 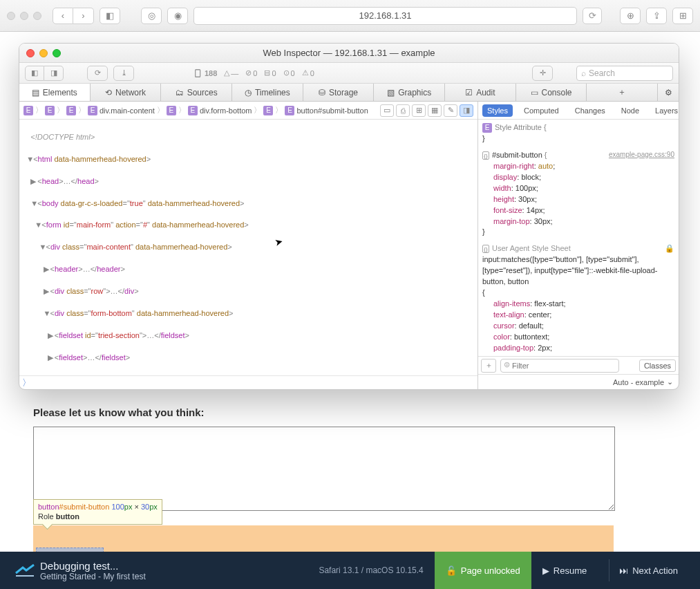 I want to click on styles-tab-changes: Changes, so click(x=590, y=111).